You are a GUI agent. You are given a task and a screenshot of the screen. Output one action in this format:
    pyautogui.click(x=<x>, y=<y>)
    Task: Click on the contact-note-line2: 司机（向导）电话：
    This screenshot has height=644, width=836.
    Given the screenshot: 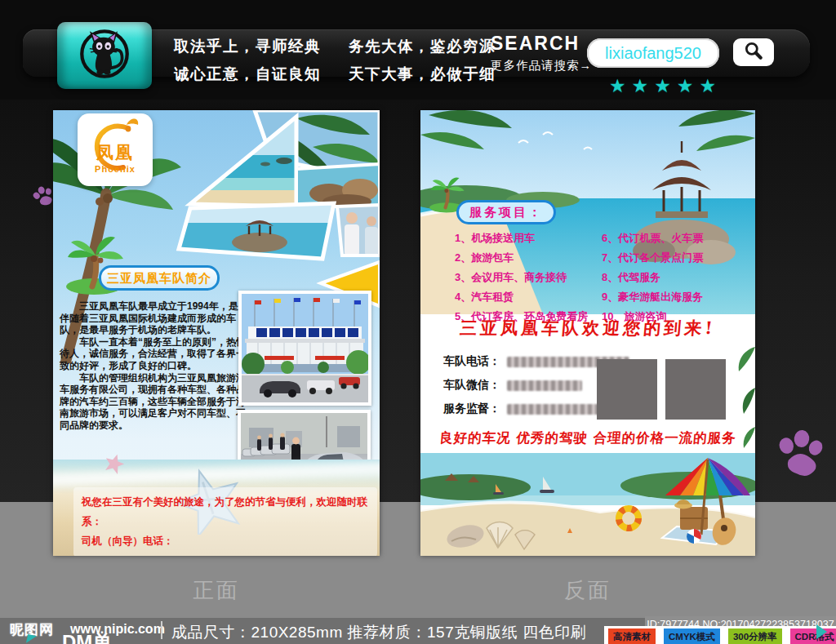 What is the action you would take?
    pyautogui.click(x=225, y=542)
    